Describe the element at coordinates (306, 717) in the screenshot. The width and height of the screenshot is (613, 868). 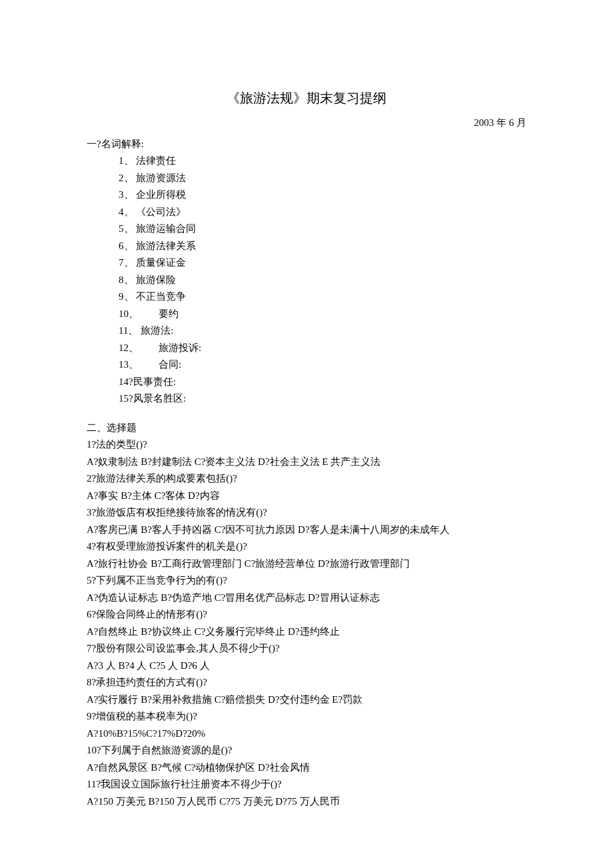
I see `question-line: 9?增值税的基本税率为()?` at that location.